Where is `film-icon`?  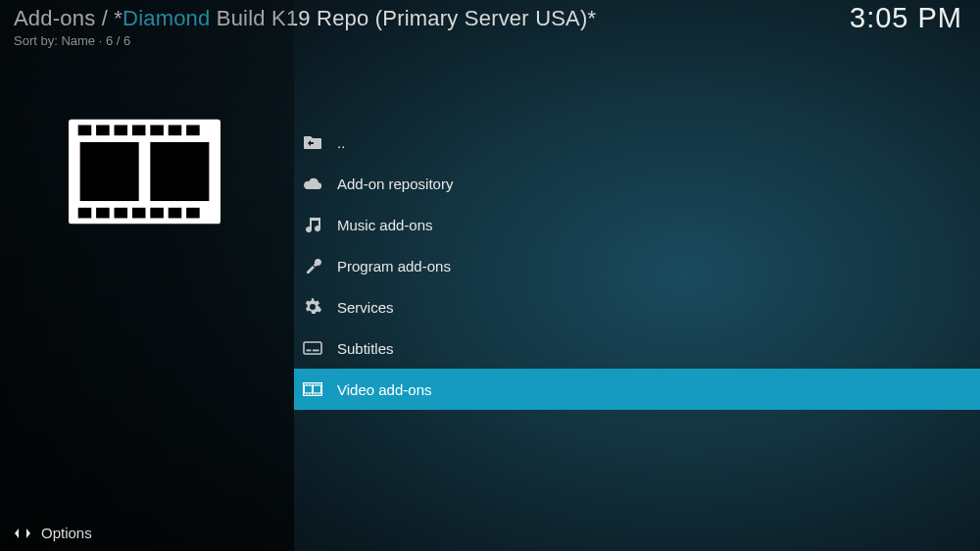 film-icon is located at coordinates (313, 389).